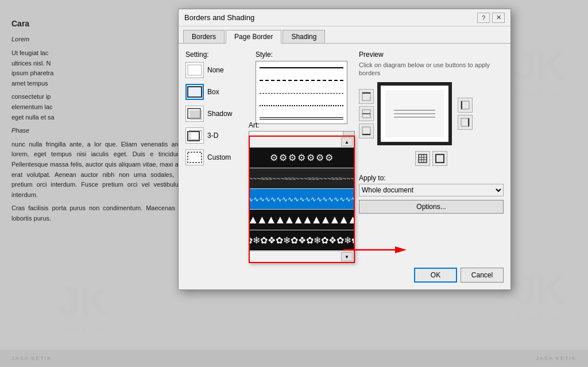 Image resolution: width=588 pixels, height=367 pixels. I want to click on art-pattern-1: ⚙⚙⚙⚙⚙⚙⚙, so click(302, 157).